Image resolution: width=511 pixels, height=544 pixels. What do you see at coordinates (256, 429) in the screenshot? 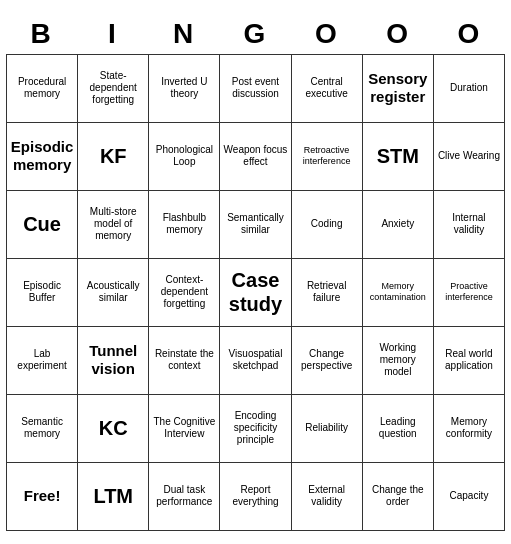
I see `bingo-cell: Encoding specificity principle` at bounding box center [256, 429].